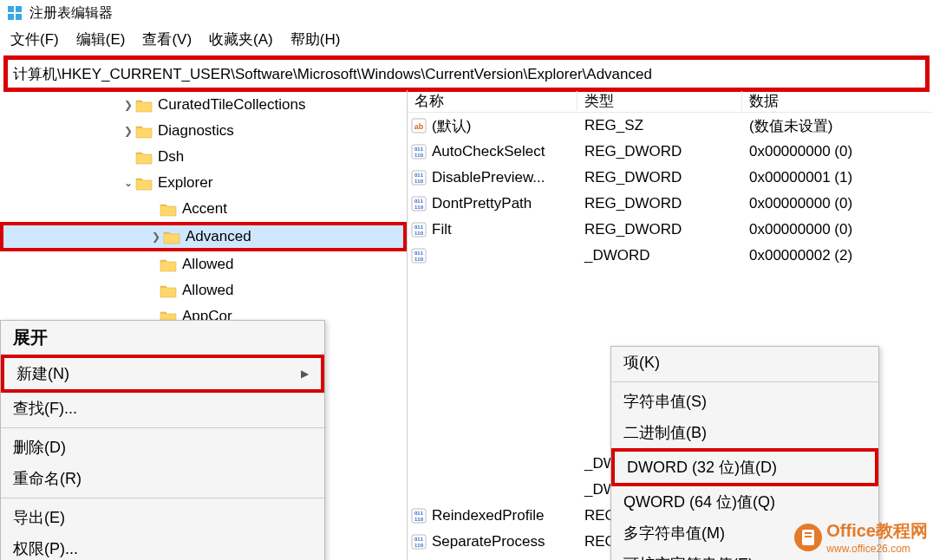 Image resolution: width=933 pixels, height=560 pixels. What do you see at coordinates (39, 518) in the screenshot?
I see `menu-label: 导出(E)` at bounding box center [39, 518].